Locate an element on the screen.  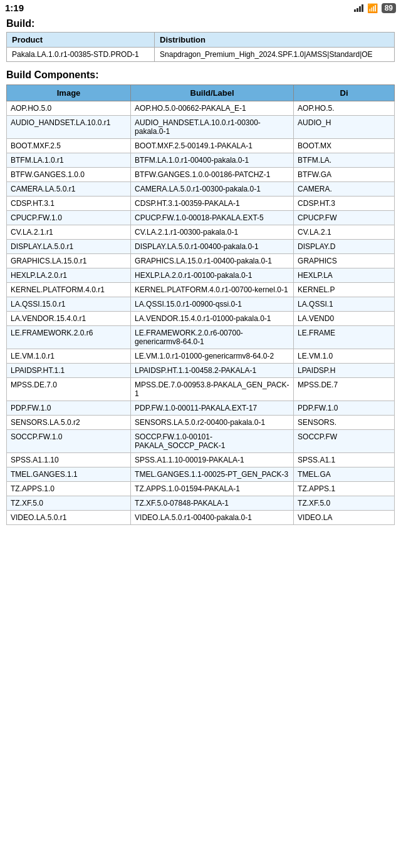
build-label-cell: VIDEO.LA.5.0.r1-00400-pakala.0-1 is located at coordinates (212, 518).